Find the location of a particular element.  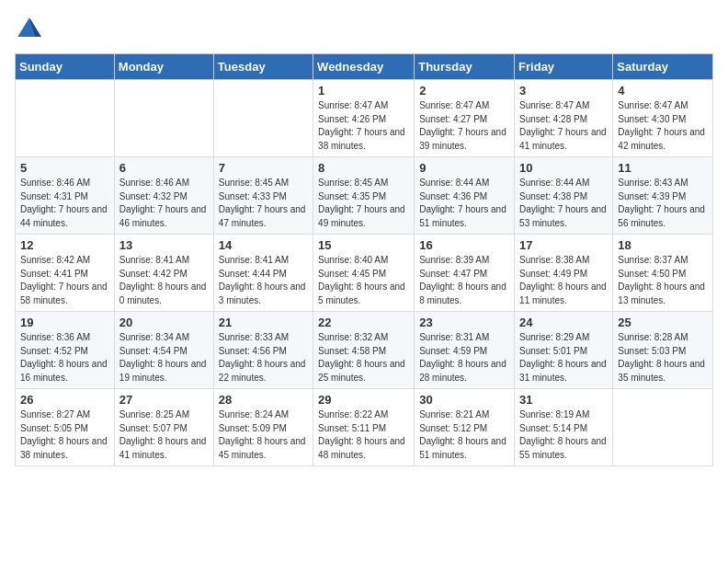

day-number: 18 is located at coordinates (663, 245).